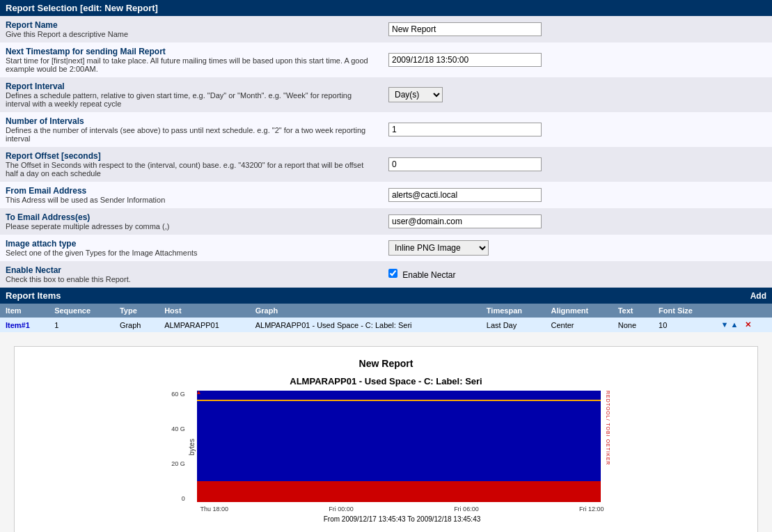  Describe the element at coordinates (592, 509) in the screenshot. I see `x-label-fri12: Fri 12:00` at that location.